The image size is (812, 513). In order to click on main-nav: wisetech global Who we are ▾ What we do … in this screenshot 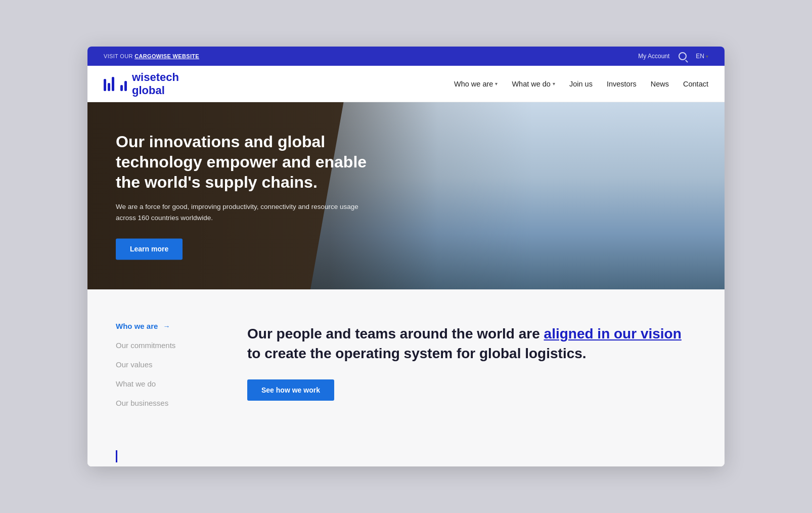, I will do `click(406, 84)`.